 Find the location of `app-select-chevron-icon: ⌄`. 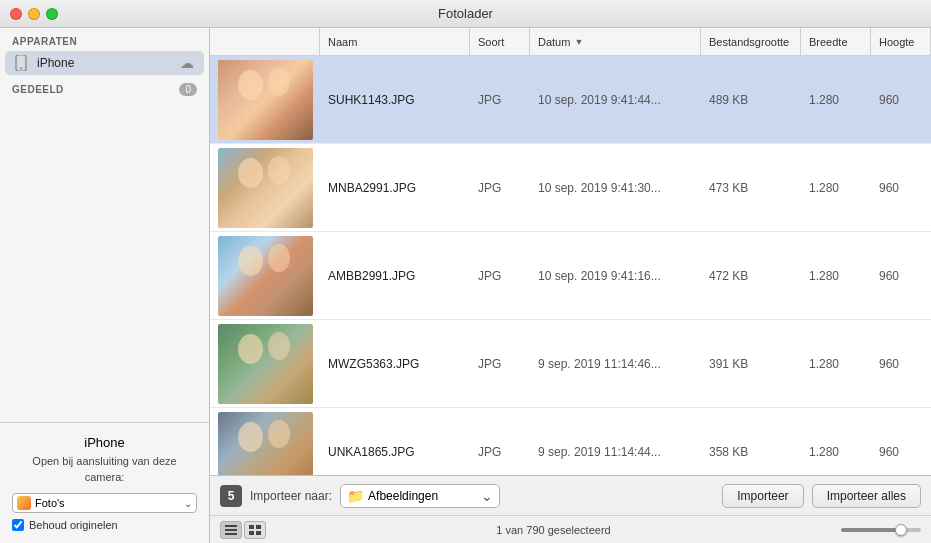

app-select-chevron-icon: ⌄ is located at coordinates (188, 504).